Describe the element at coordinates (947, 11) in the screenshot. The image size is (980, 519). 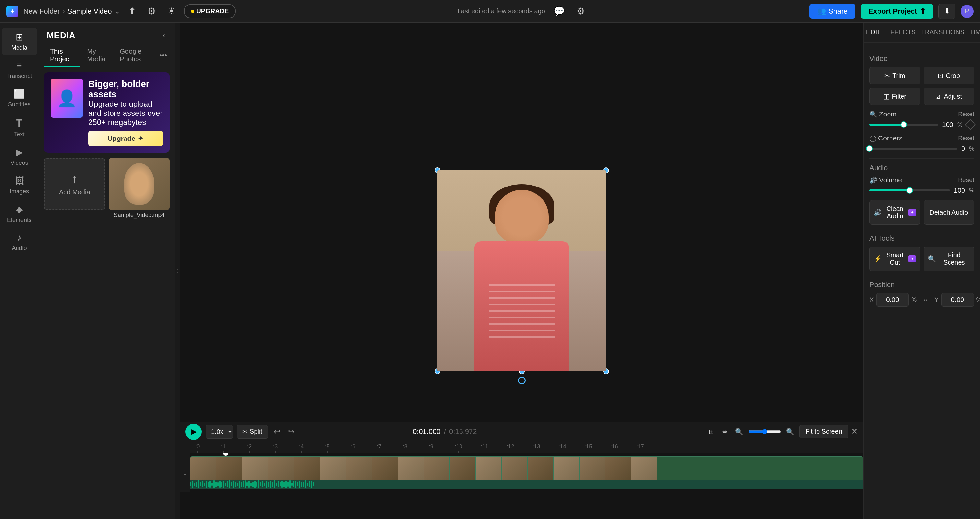
I see `download-button: ⬇` at that location.